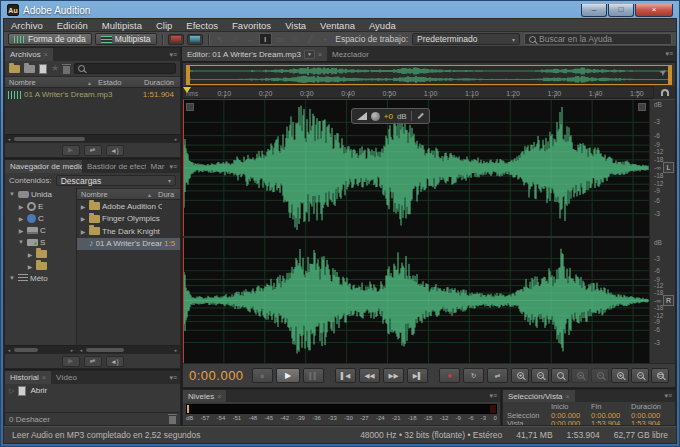 This screenshot has width=680, height=447. What do you see at coordinates (14, 69) in the screenshot?
I see `open-file-icon` at bounding box center [14, 69].